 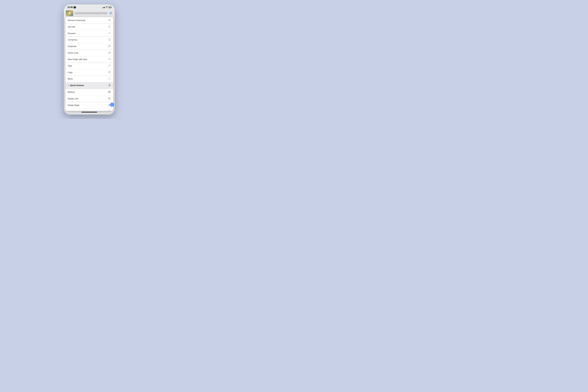 I want to click on quick-actions-header: Quick Actions, so click(x=89, y=86).